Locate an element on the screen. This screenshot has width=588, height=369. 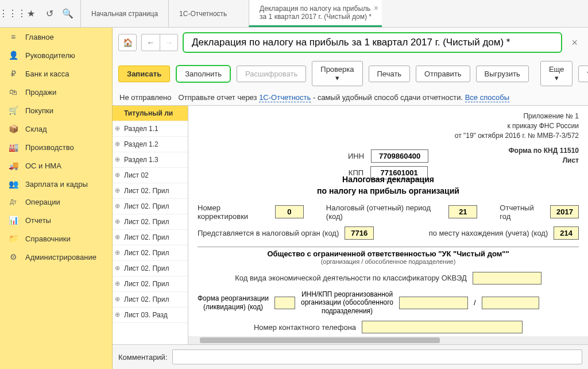
row-organ: Представляется в налоговый орган (код) 7… is located at coordinates (388, 233).